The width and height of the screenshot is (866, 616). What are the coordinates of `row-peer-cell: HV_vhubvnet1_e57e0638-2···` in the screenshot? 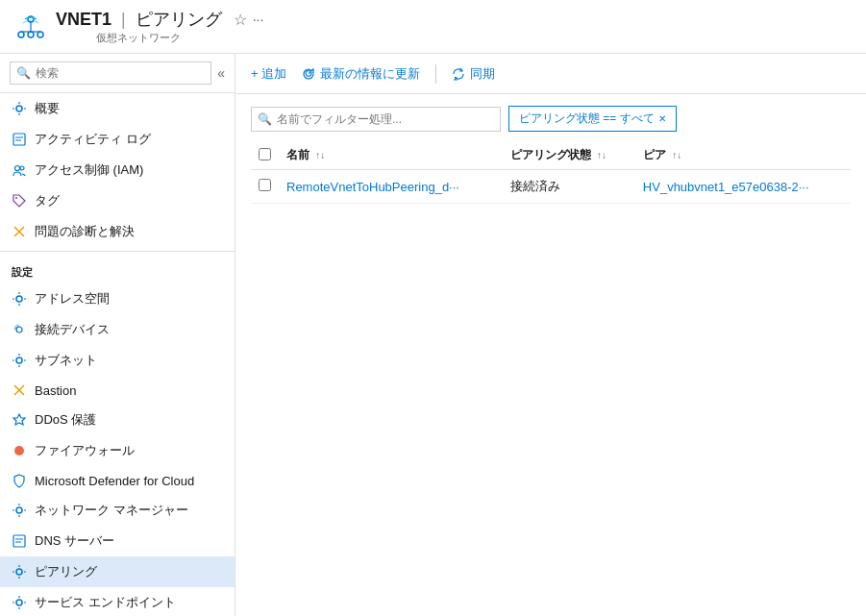 It's located at (743, 186).